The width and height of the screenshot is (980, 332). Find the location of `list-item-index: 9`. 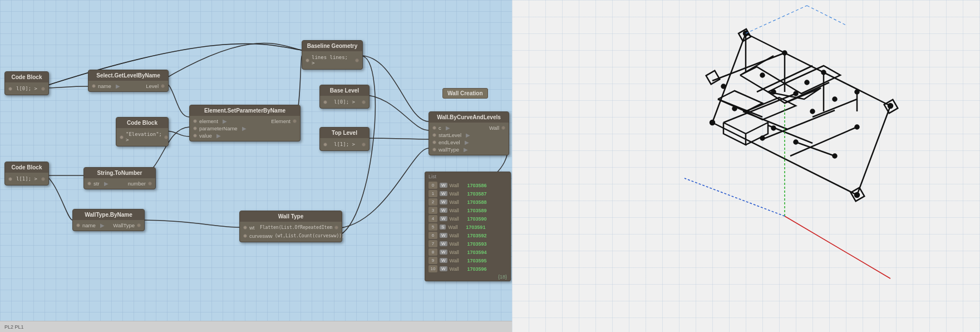

list-item-index: 9 is located at coordinates (433, 261).